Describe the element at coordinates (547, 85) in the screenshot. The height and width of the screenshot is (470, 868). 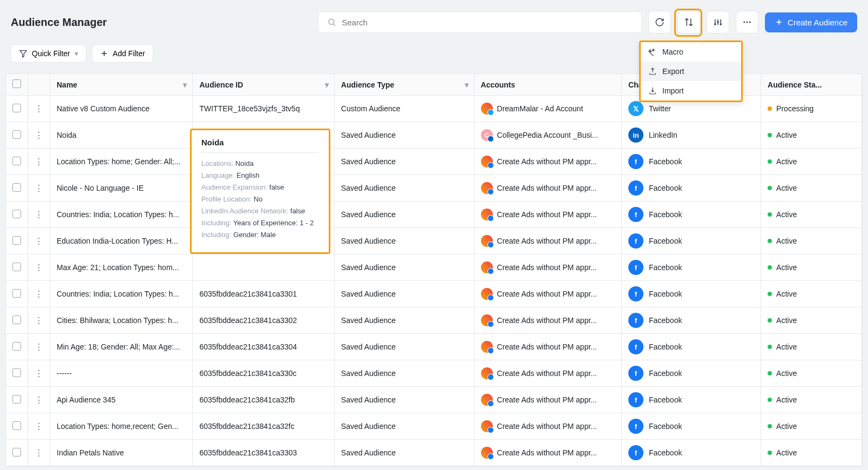
I see `column-header-accounts: Accounts` at that location.